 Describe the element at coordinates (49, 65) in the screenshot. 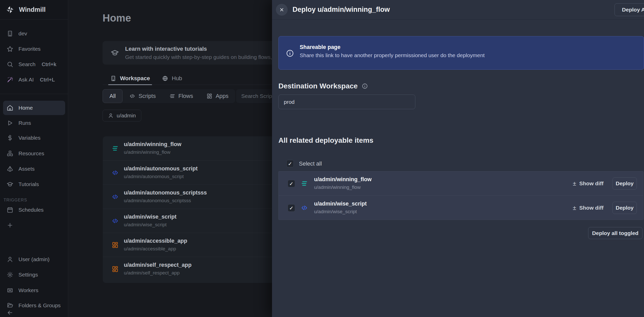

I see `search-shortcut: Ctrl+k` at that location.